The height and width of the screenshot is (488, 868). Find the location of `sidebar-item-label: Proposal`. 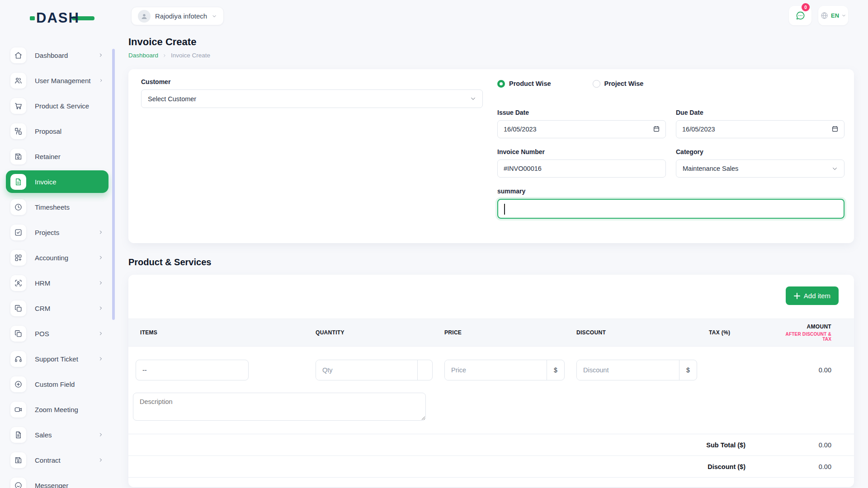

sidebar-item-label: Proposal is located at coordinates (48, 131).